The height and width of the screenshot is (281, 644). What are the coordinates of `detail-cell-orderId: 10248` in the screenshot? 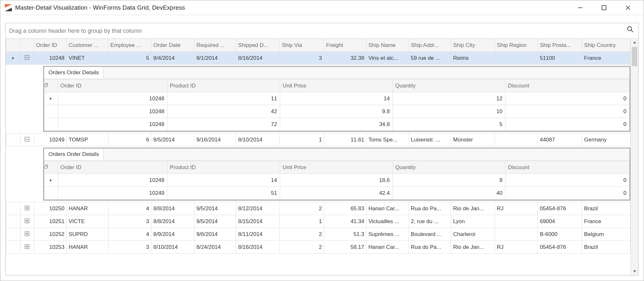 It's located at (112, 99).